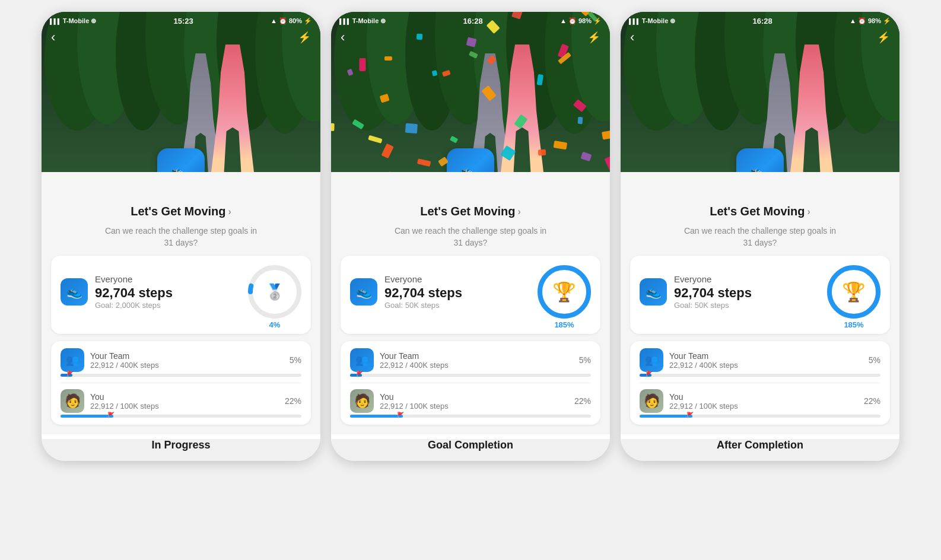  What do you see at coordinates (275, 325) in the screenshot?
I see `progress-percent-label: 4%` at bounding box center [275, 325].